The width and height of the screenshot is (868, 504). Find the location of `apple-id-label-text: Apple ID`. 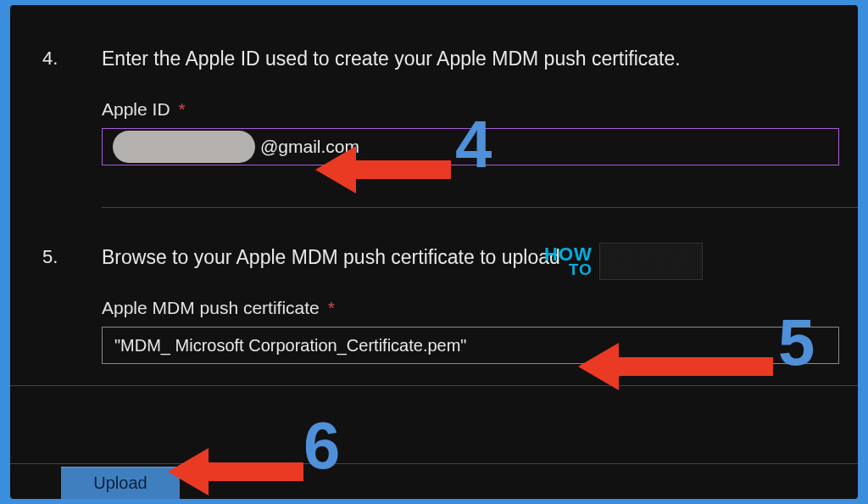

apple-id-label-text: Apple ID is located at coordinates (136, 109).